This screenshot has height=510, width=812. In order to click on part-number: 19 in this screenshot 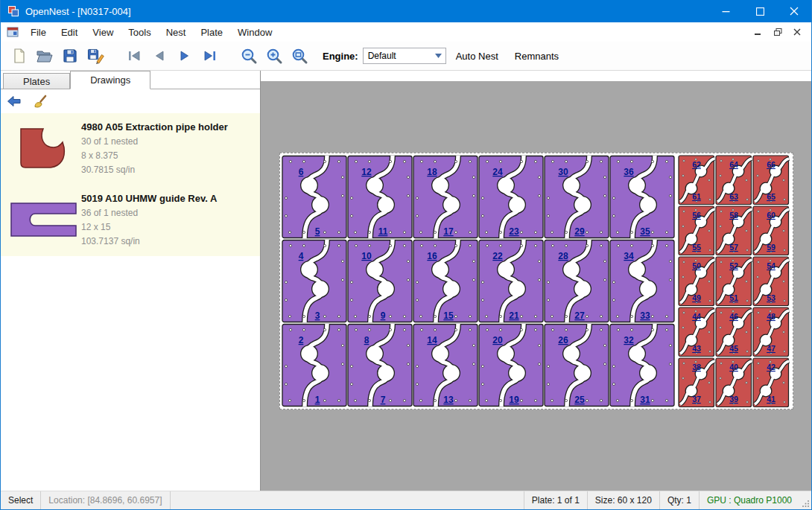, I will do `click(514, 400)`.